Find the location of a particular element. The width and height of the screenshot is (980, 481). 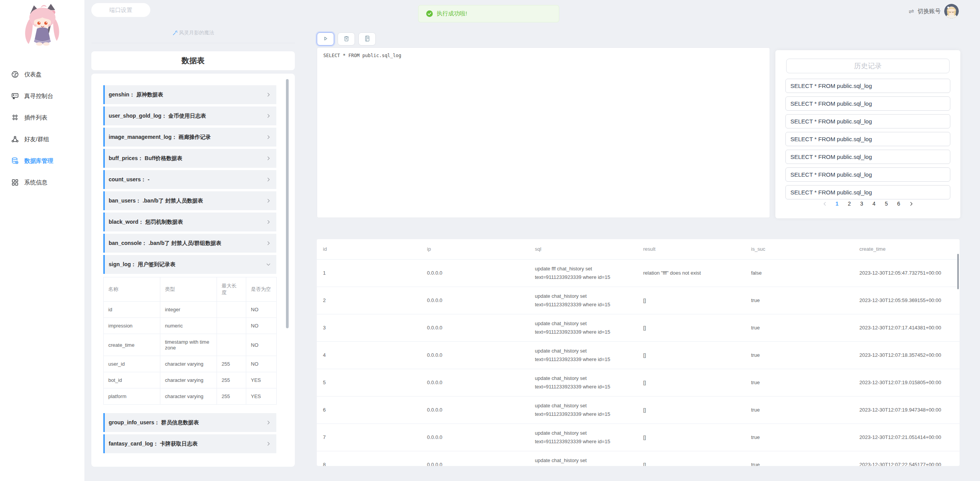

results-header-cell-sql: sql is located at coordinates (583, 249).